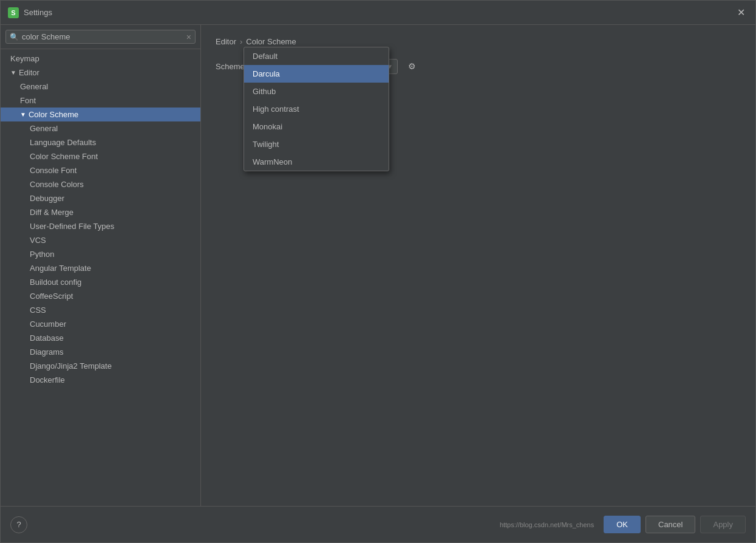 The height and width of the screenshot is (543, 756). What do you see at coordinates (72, 226) in the screenshot?
I see `sidebar-item-label-user-defined-file-types: User-Defined File Types` at bounding box center [72, 226].